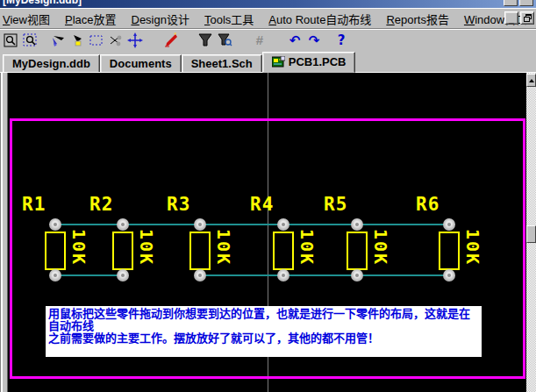  Describe the element at coordinates (527, 18) in the screenshot. I see `restore-button` at that location.